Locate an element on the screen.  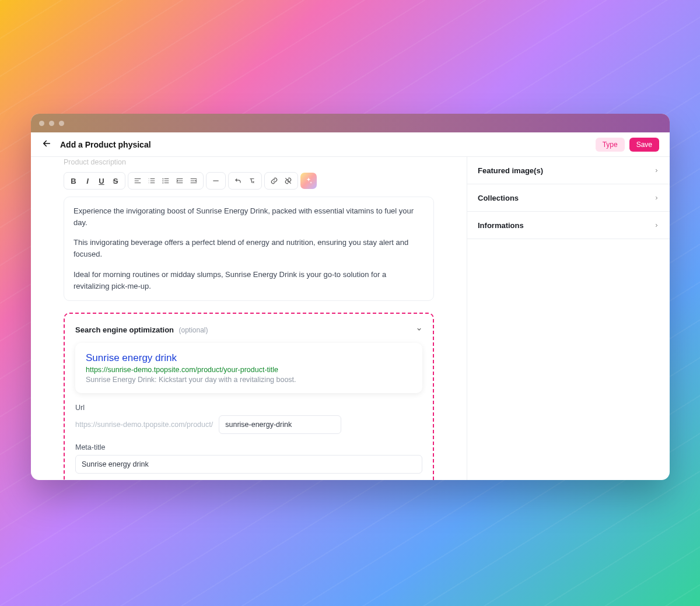
unlink-icon is located at coordinates (288, 181).